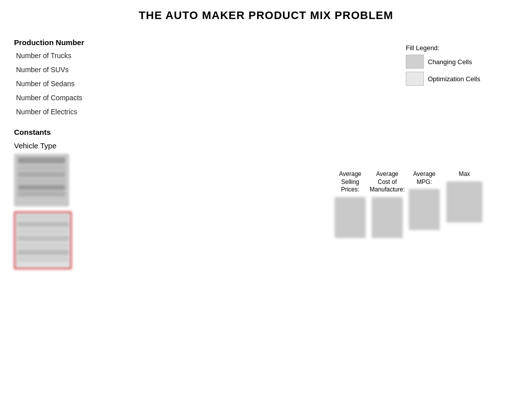 The width and height of the screenshot is (532, 412). Describe the element at coordinates (69, 84) in the screenshot. I see `variable-list: Number of Trucks Number of SUVs Number o…` at that location.